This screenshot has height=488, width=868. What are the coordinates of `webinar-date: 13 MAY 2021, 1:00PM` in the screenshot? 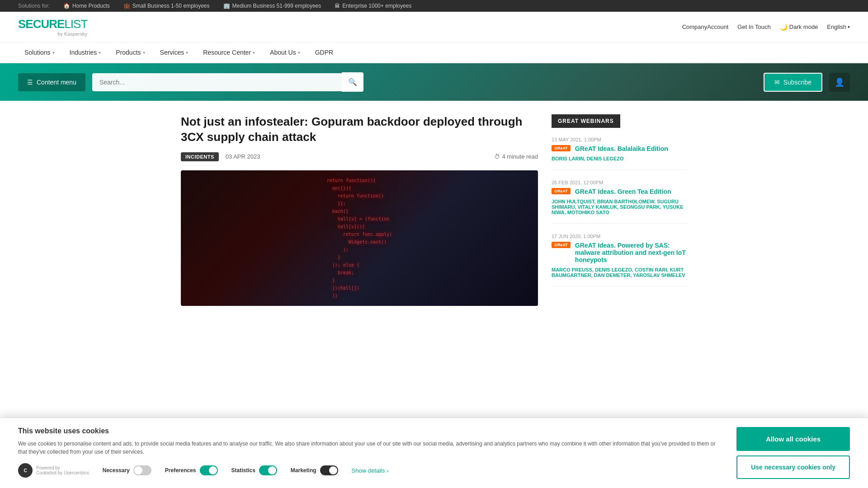 It's located at (619, 140).